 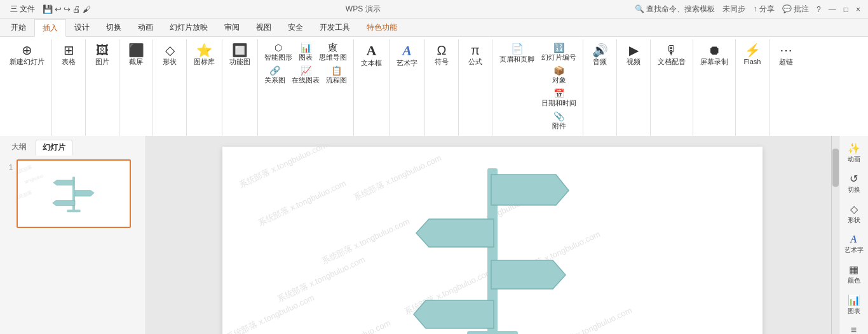 What do you see at coordinates (240, 55) in the screenshot?
I see `btn-funcdiagram: 🔲 功能图` at bounding box center [240, 55].